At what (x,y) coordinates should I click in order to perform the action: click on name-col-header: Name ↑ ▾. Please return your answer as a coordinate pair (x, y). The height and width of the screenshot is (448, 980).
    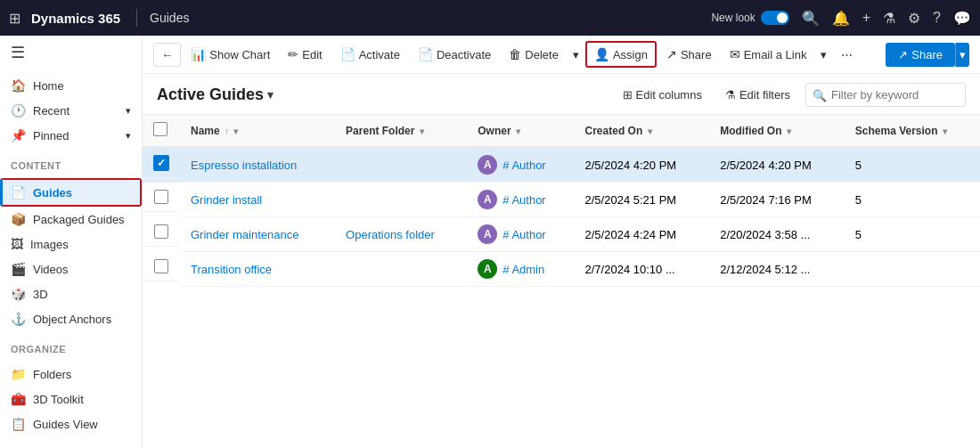
    Looking at the image, I should click on (257, 131).